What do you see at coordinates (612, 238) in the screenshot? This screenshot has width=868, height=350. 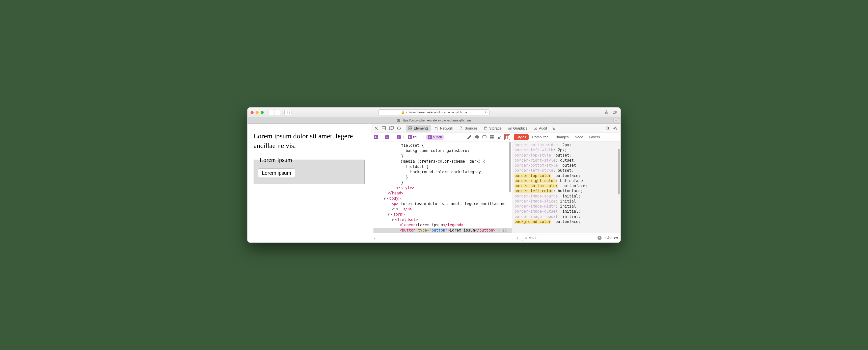 I see `classes-toggle: Classes` at bounding box center [612, 238].